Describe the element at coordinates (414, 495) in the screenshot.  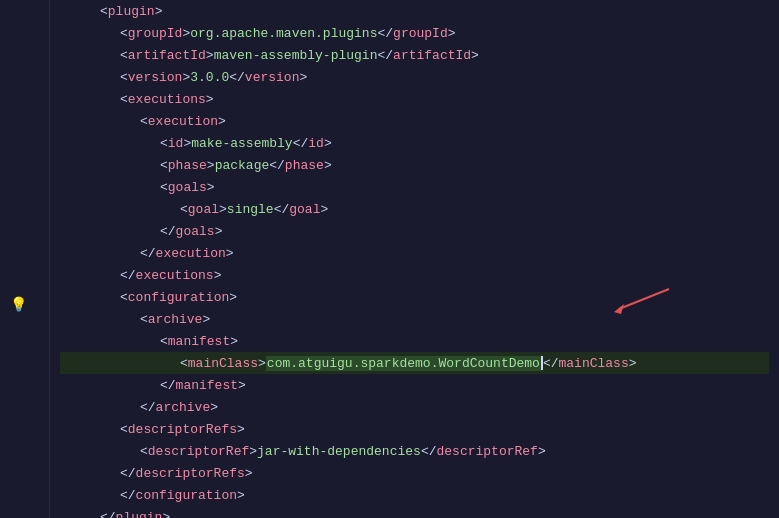
I see `code-line: </configuration>` at that location.